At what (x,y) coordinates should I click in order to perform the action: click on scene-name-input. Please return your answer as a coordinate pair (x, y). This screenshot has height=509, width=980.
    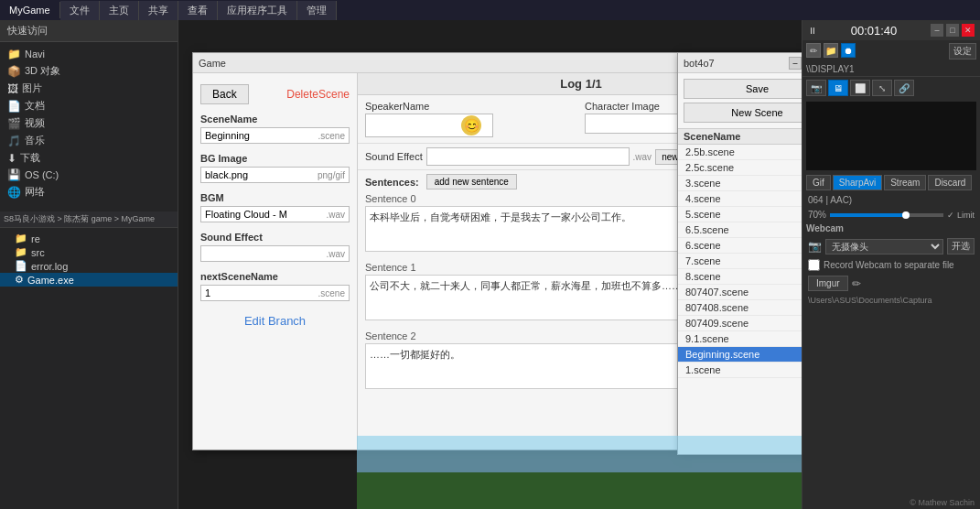
    Looking at the image, I should click on (260, 135).